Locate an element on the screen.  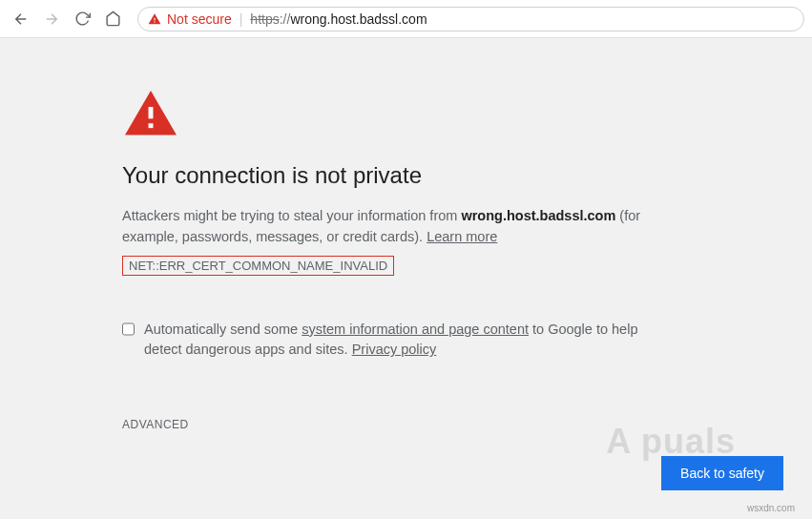
learn-more-link: Learn more is located at coordinates (462, 237).